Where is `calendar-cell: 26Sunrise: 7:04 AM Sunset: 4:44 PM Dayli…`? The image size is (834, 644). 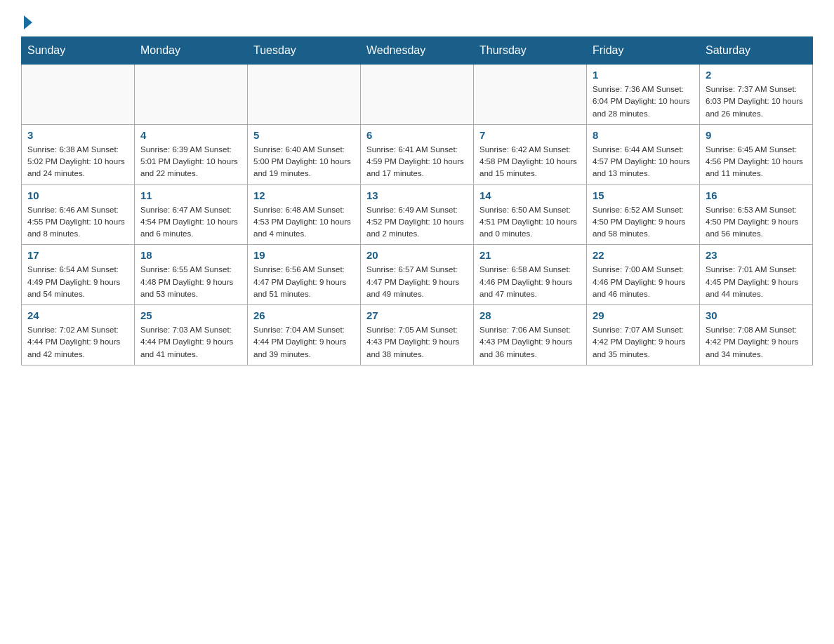
calendar-cell: 26Sunrise: 7:04 AM Sunset: 4:44 PM Dayli… is located at coordinates (305, 335).